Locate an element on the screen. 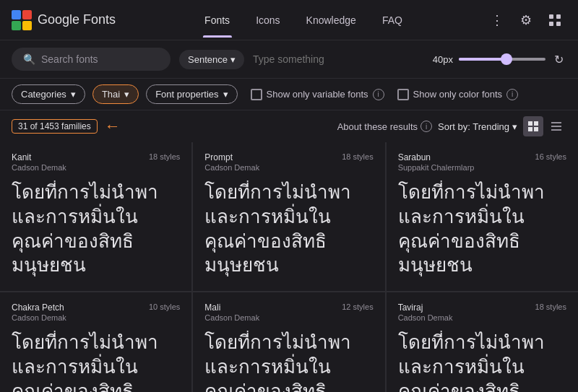 The width and height of the screenshot is (578, 392). font-author-chakra: Cadson Demak is located at coordinates (39, 318).